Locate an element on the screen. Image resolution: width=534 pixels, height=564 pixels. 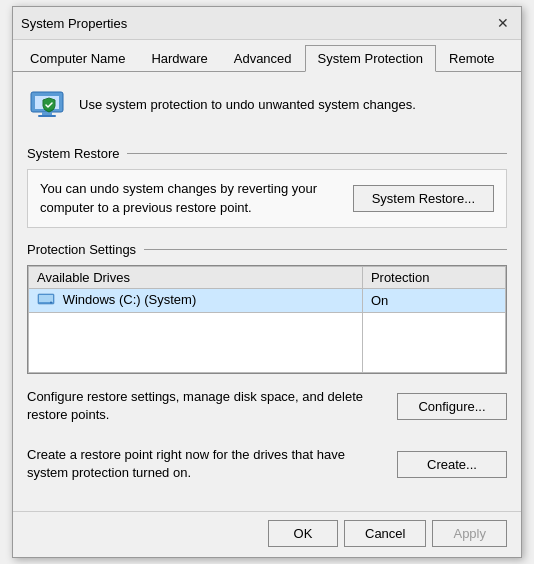
col-protection: Protection is located at coordinates (434, 277).